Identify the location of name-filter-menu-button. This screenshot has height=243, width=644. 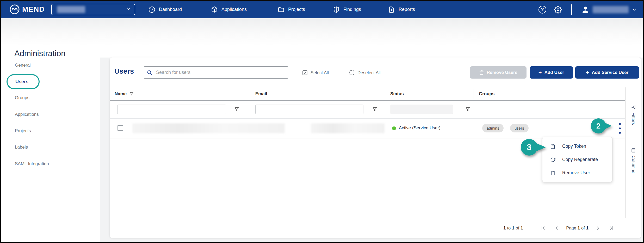
(237, 110).